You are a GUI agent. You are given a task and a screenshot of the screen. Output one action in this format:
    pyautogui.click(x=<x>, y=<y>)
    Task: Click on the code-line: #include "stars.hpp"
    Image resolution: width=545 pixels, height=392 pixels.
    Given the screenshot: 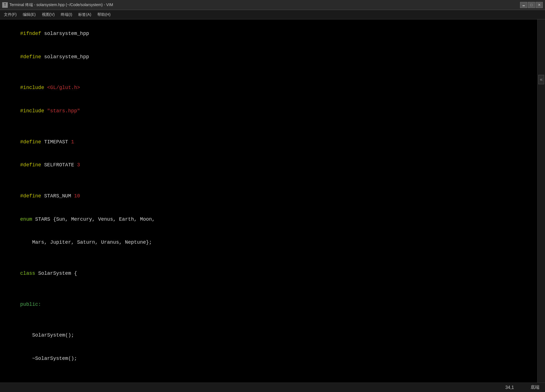 What is the action you would take?
    pyautogui.click(x=270, y=111)
    